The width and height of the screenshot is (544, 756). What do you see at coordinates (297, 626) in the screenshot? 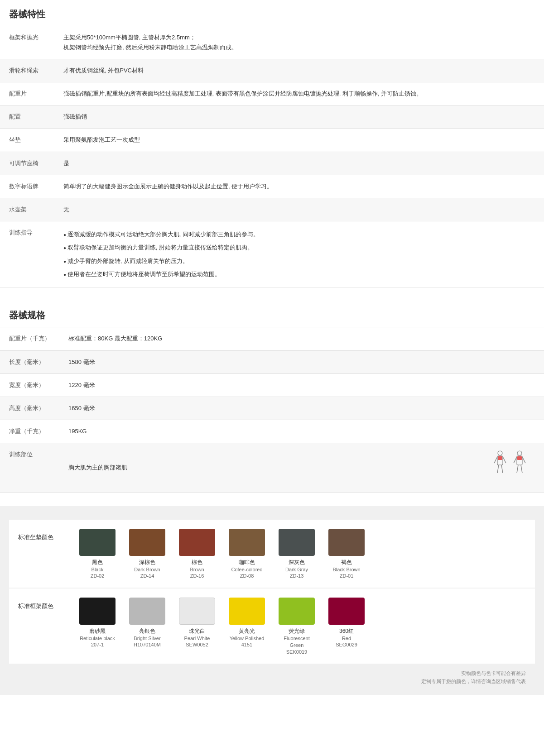
I see `color-swatch-item: 荧光绿 Fluorescent Green SEK0019` at bounding box center [297, 626].